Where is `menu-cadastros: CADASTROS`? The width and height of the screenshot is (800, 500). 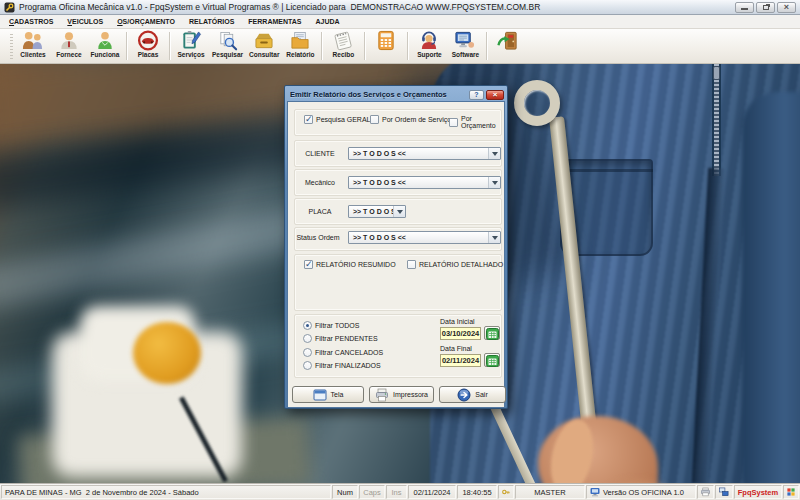
menu-cadastros: CADASTROS is located at coordinates (31, 22).